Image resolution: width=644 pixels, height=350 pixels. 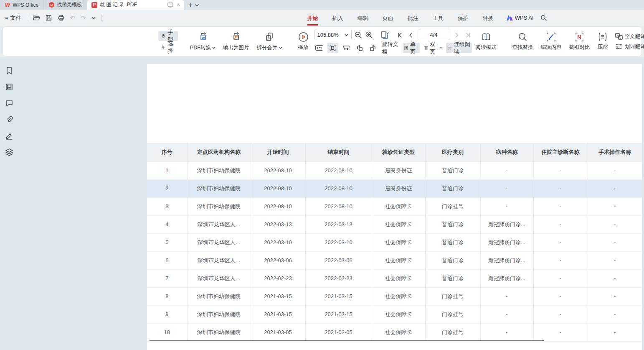 I want to click on menu-item: 编辑, so click(x=363, y=18).